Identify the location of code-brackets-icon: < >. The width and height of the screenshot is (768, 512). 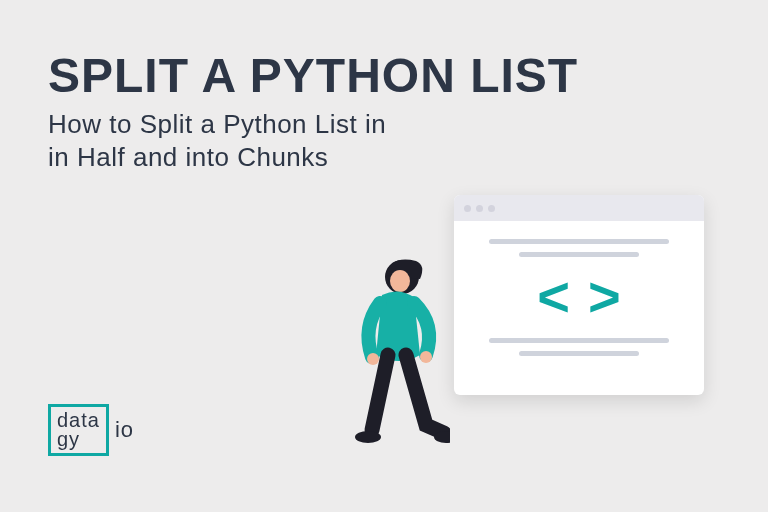
(578, 298).